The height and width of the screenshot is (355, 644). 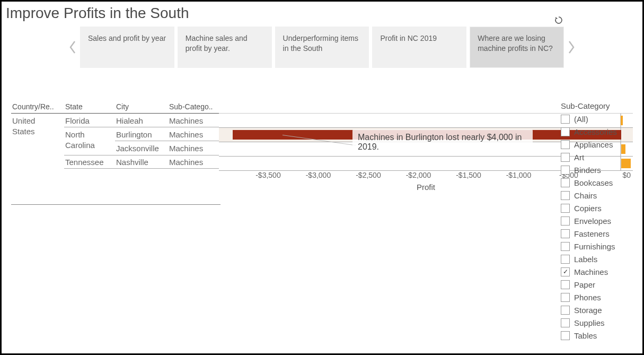 What do you see at coordinates (585, 335) in the screenshot?
I see `filter-item-label: Tables` at bounding box center [585, 335].